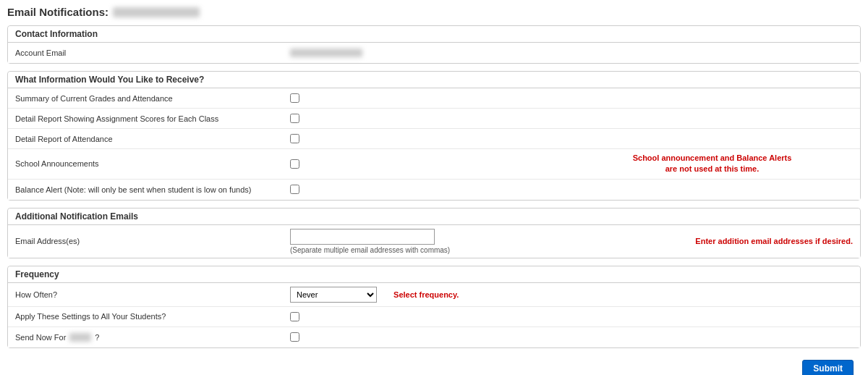 Image resolution: width=868 pixels, height=375 pixels. What do you see at coordinates (431, 164) in the screenshot?
I see `school-announcements-value` at bounding box center [431, 164].